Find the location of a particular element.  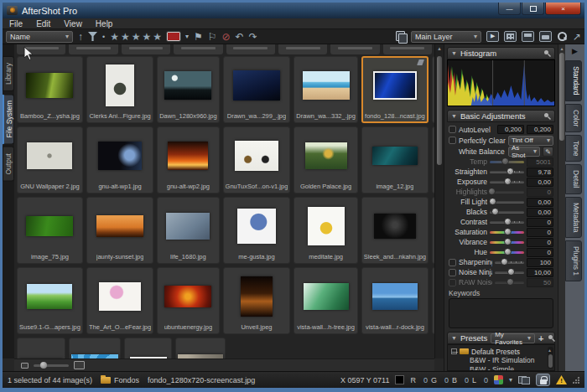

current-folder: Fondos is located at coordinates (127, 380).